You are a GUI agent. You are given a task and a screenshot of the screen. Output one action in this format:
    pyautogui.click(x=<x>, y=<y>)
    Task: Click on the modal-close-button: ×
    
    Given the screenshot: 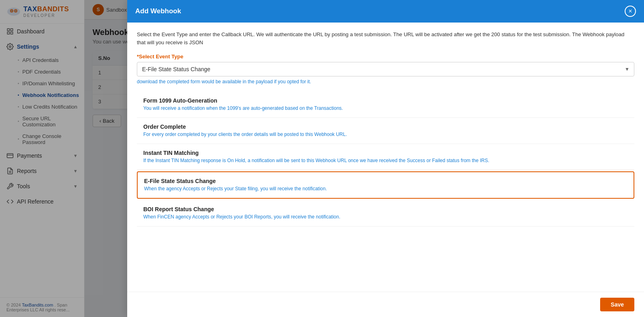 What is the action you would take?
    pyautogui.click(x=630, y=11)
    